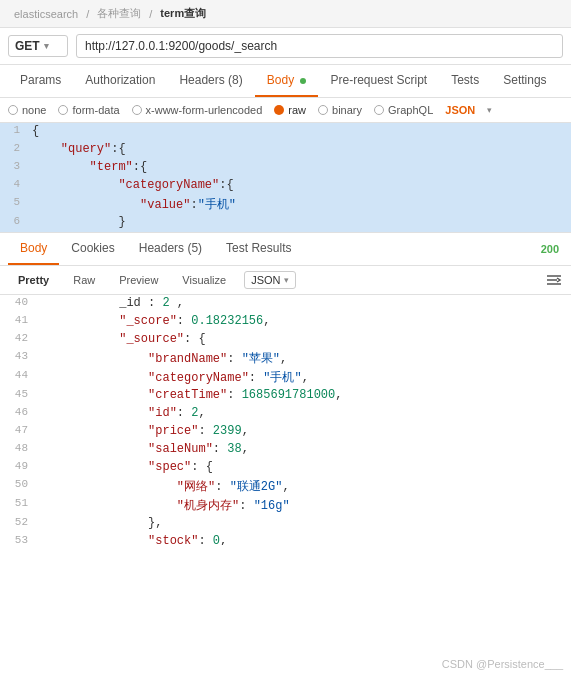 The image size is (571, 678). What do you see at coordinates (286, 378) in the screenshot?
I see `jline-44: 44 "categoryName": "手机",` at bounding box center [286, 378].